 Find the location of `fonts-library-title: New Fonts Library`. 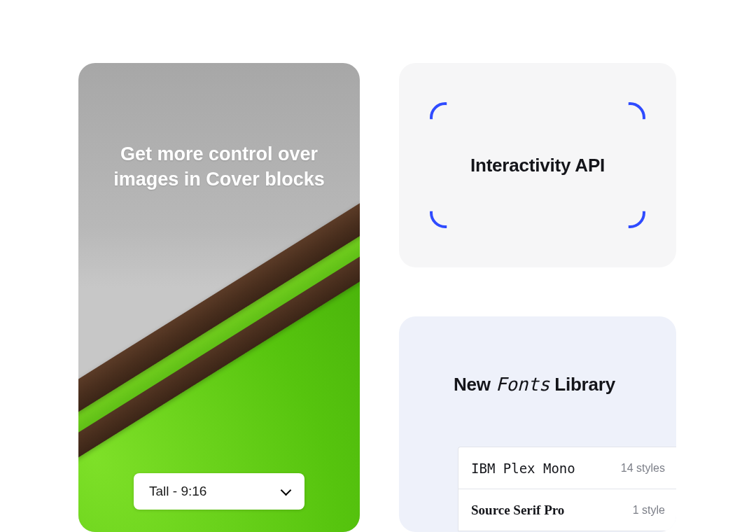

fonts-library-title: New Fonts Library is located at coordinates (535, 385).